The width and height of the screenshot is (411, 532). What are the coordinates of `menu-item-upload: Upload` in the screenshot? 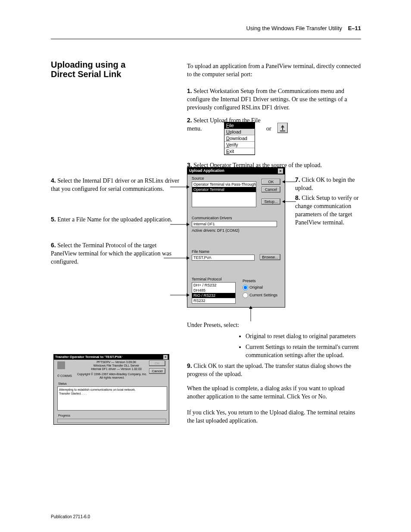 It's located at (240, 132).